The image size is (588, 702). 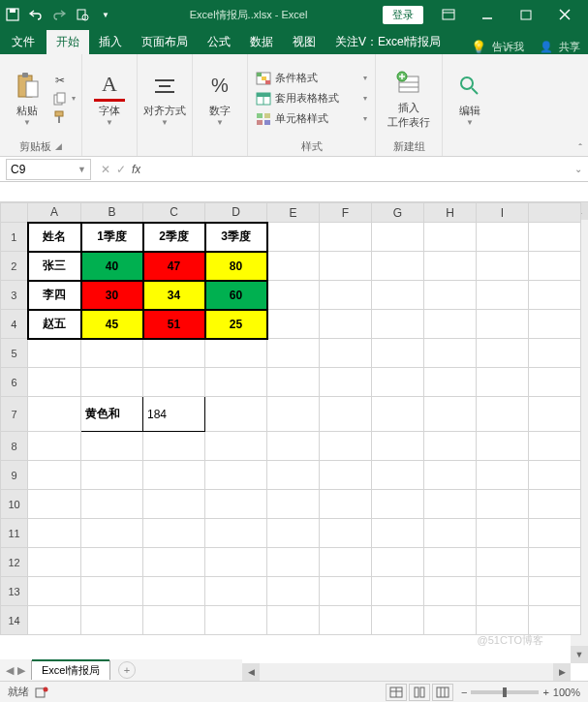 I want to click on zoom-in-icon: +, so click(x=545, y=692).